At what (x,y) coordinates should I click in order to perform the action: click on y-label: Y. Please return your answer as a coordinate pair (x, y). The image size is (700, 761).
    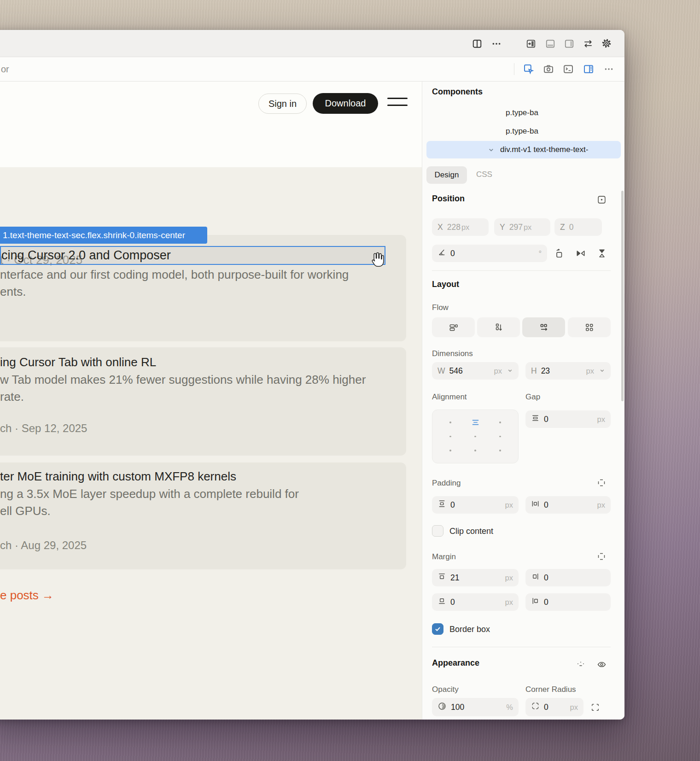
    Looking at the image, I should click on (502, 228).